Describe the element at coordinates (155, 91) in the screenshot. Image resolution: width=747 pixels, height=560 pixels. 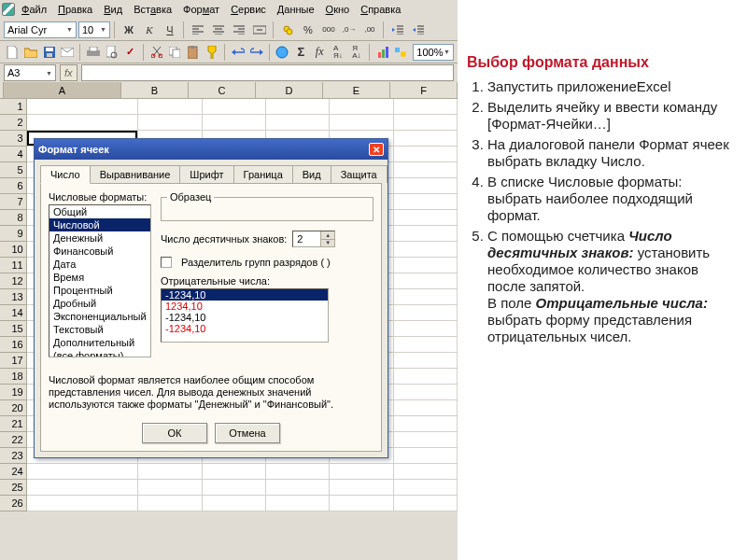
I see `column-header: B` at that location.